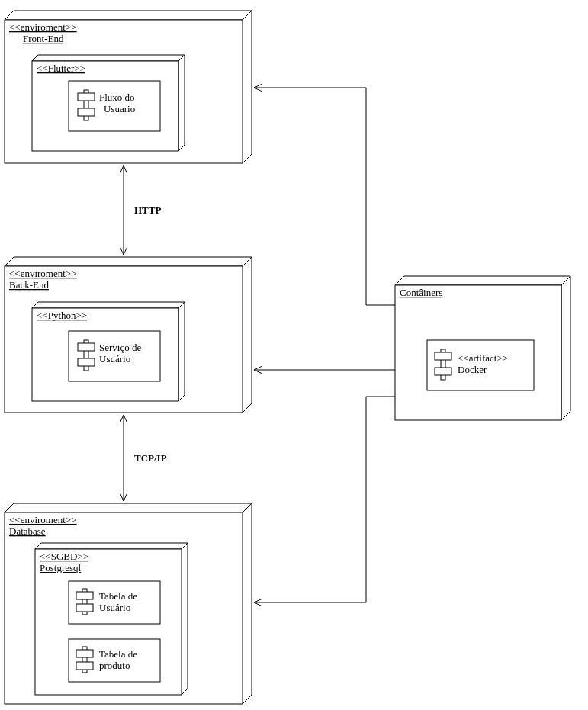 Image resolution: width=588 pixels, height=710 pixels. I want to click on tab-usr-line1: Tabela de, so click(118, 596).